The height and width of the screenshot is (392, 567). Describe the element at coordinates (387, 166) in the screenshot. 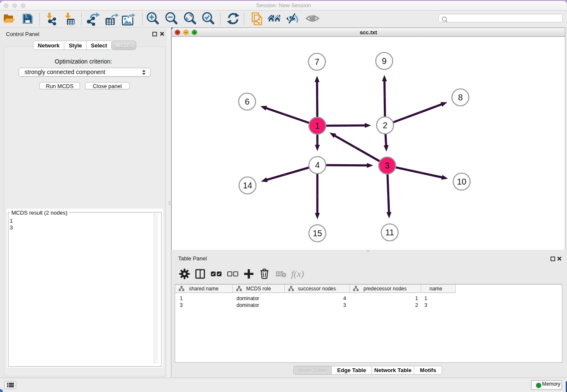

I see `svg-text: 3` at that location.